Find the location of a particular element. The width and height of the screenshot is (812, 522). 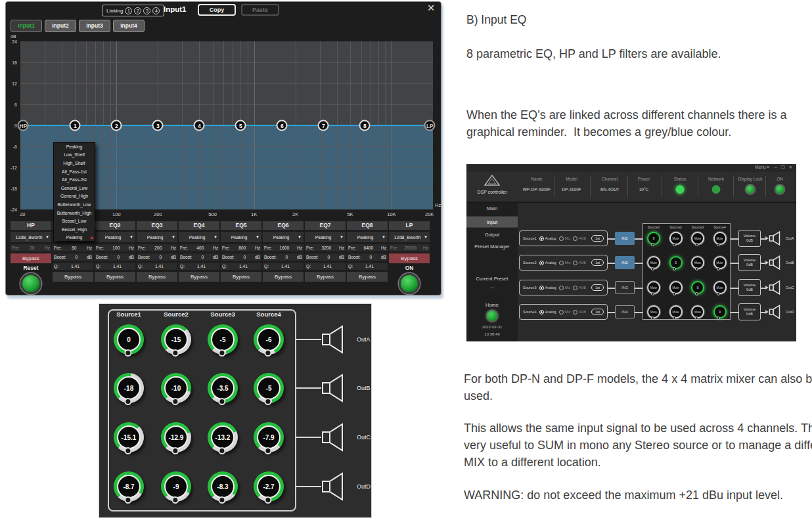

freq-field: Fre:50Hz is located at coordinates (73, 248).